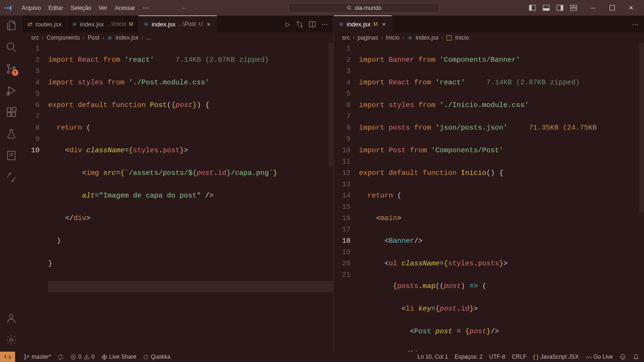 The image size is (644, 362). Describe the element at coordinates (363, 24) in the screenshot. I see `tab-index-inicio: ⚛ index.jsx M ×` at that location.